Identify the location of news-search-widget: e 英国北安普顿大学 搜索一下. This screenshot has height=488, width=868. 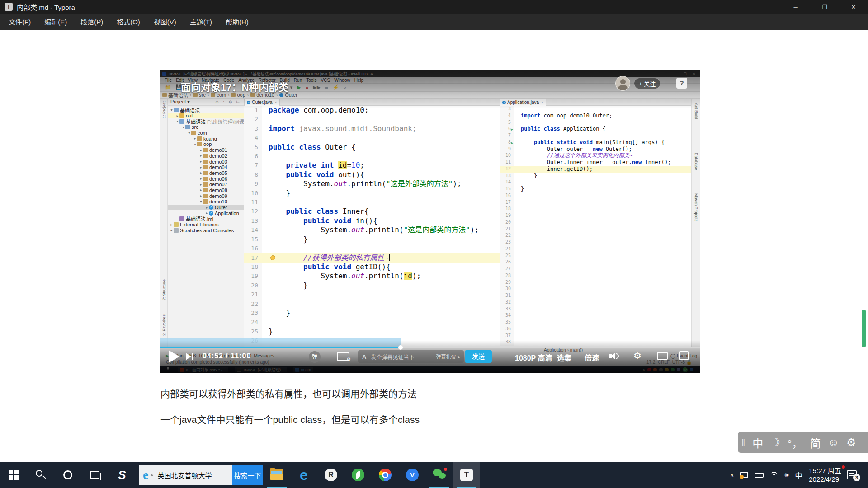
(201, 475).